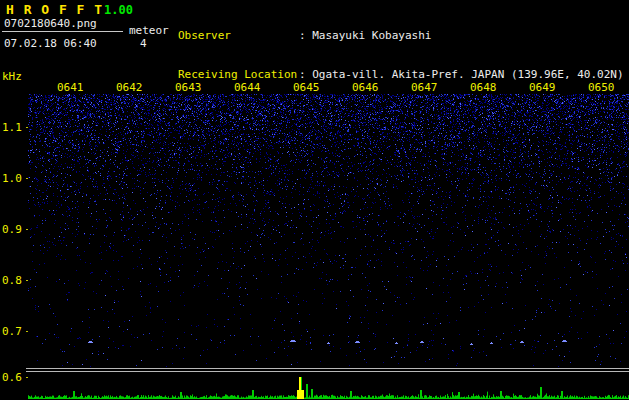  What do you see at coordinates (50, 44) in the screenshot?
I see `datetime-label: 07.02.18 06:40` at bounding box center [50, 44].